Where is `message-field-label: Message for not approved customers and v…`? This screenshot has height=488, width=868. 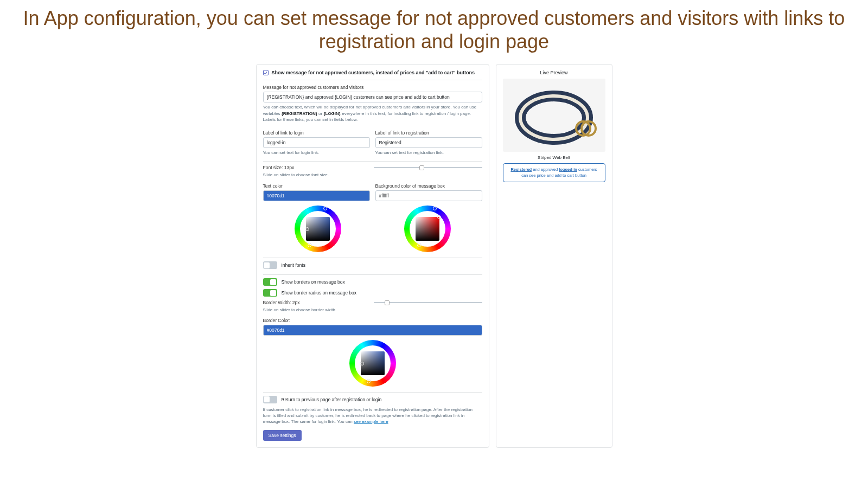 message-field-label: Message for not approved customers and v… is located at coordinates (373, 87).